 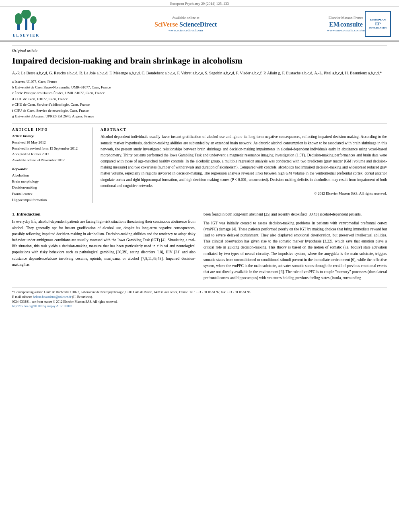 I want to click on available-online-text: Available online at, so click(x=186, y=18).